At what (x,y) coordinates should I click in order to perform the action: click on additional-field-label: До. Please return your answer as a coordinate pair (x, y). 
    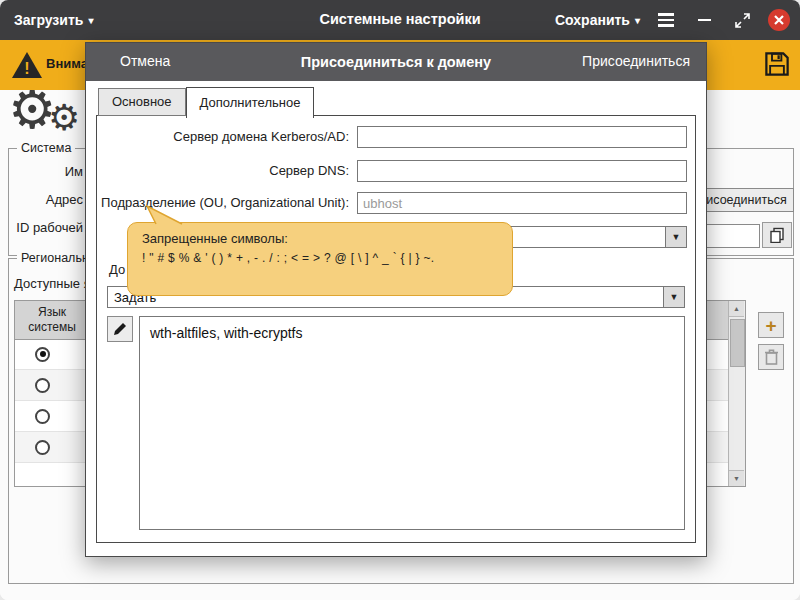
    Looking at the image, I should click on (117, 270).